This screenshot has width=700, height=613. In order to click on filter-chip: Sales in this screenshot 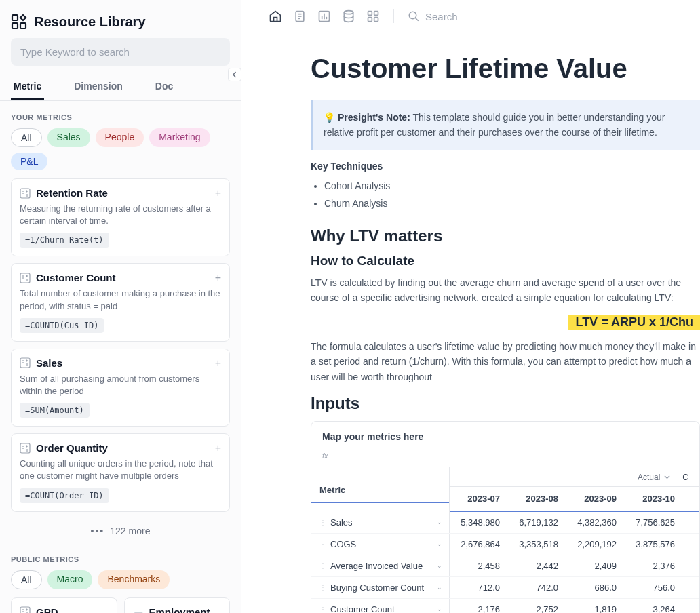, I will do `click(69, 138)`.